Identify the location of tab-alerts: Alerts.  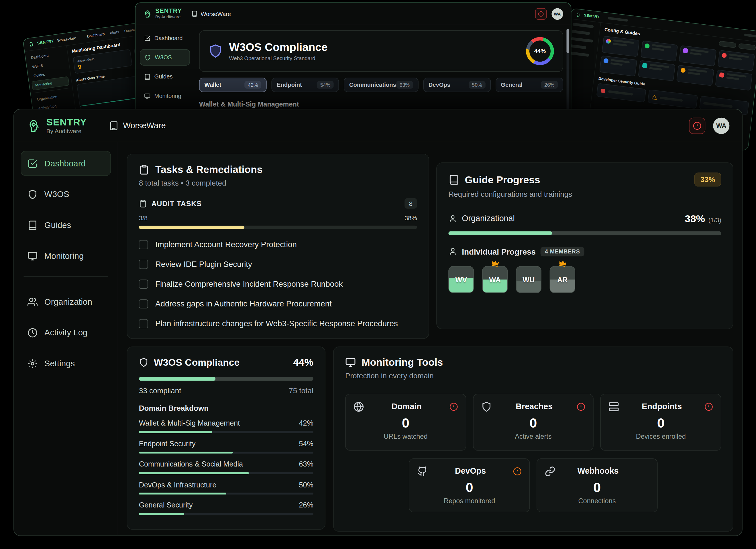
(114, 33).